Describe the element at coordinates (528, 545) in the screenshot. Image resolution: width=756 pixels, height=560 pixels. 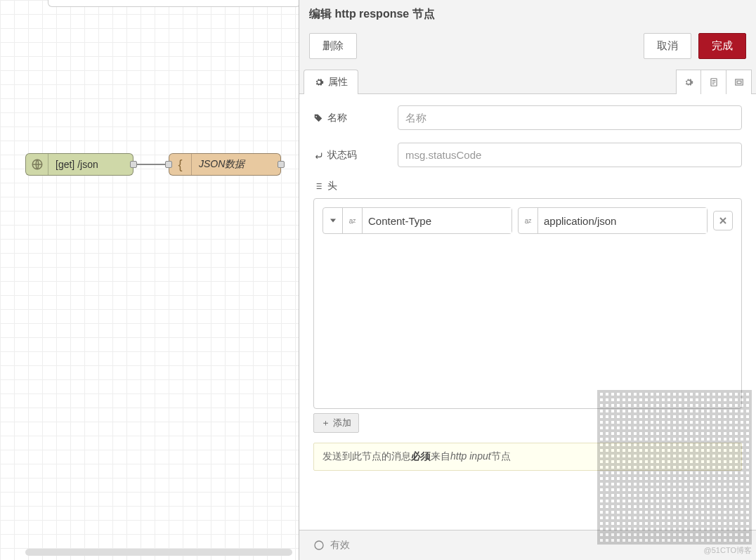
I see `footer-row: 有效` at that location.